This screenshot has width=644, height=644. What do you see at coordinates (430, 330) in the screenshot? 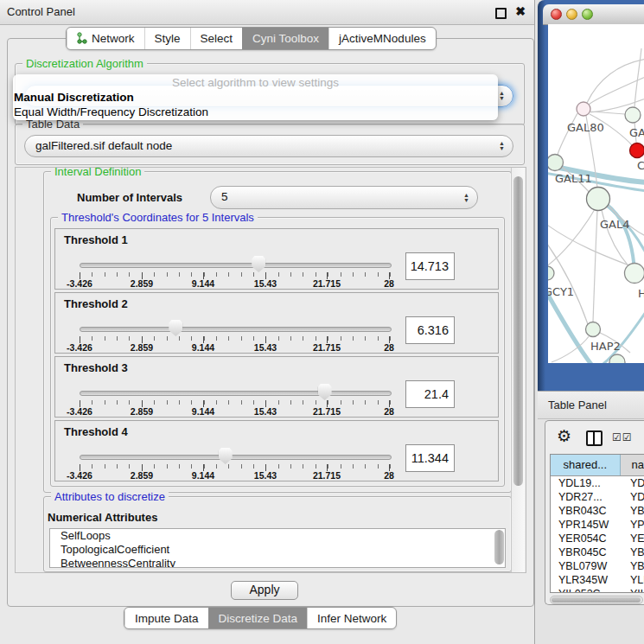
I see `threshold-value-field: 6.316` at bounding box center [430, 330].